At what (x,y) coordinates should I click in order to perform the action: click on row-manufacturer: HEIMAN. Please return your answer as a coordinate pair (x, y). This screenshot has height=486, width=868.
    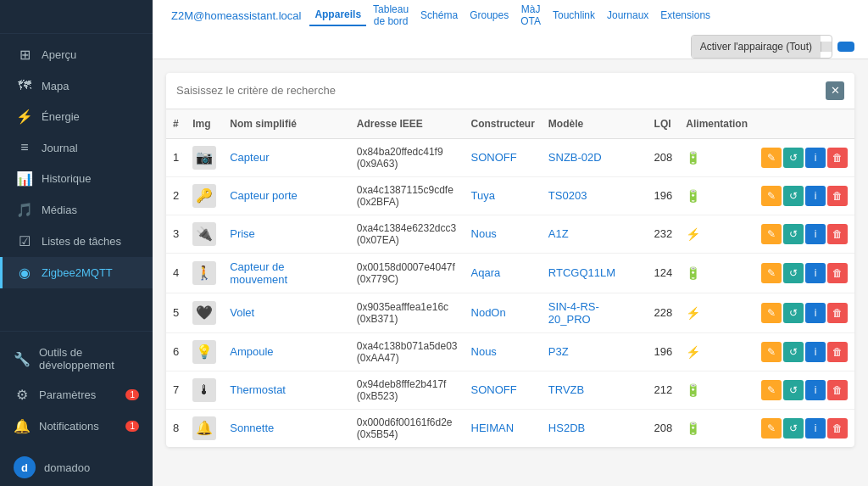
    Looking at the image, I should click on (504, 427).